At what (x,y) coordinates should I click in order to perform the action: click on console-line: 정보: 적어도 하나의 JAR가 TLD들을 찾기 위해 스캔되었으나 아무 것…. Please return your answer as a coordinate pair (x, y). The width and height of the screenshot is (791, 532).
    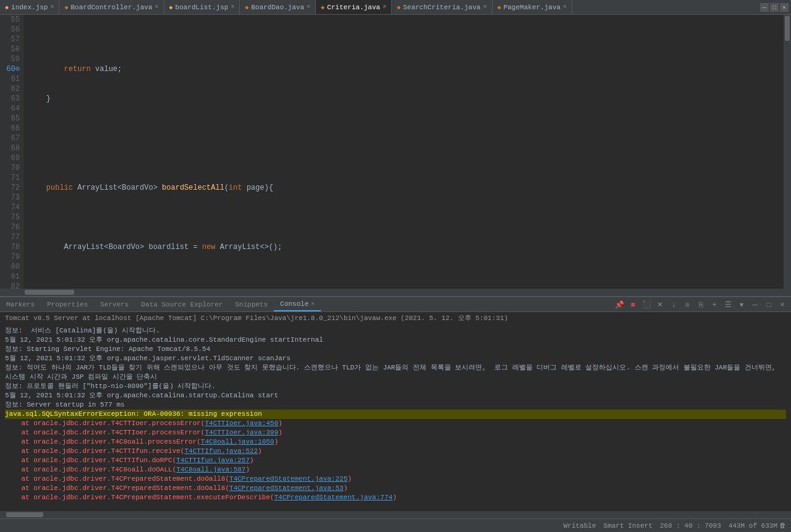
    Looking at the image, I should click on (396, 373).